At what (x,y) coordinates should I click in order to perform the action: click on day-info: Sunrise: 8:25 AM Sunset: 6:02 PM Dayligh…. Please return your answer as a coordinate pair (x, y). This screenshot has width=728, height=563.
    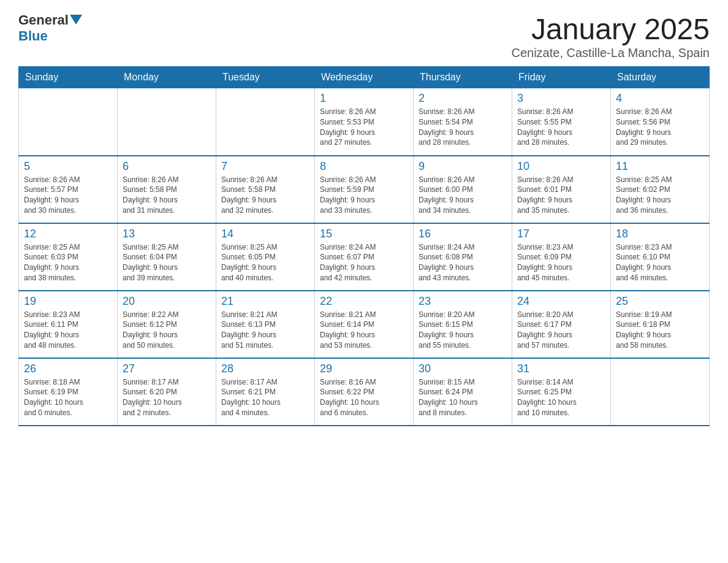
    Looking at the image, I should click on (660, 195).